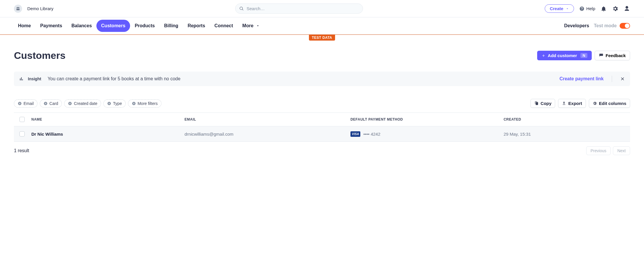  I want to click on nav-home: Home, so click(25, 26).